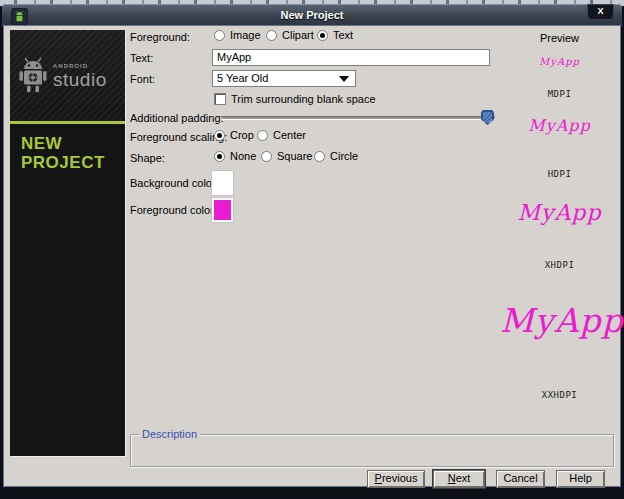 The width and height of the screenshot is (624, 499). I want to click on description-legend: Description, so click(170, 434).